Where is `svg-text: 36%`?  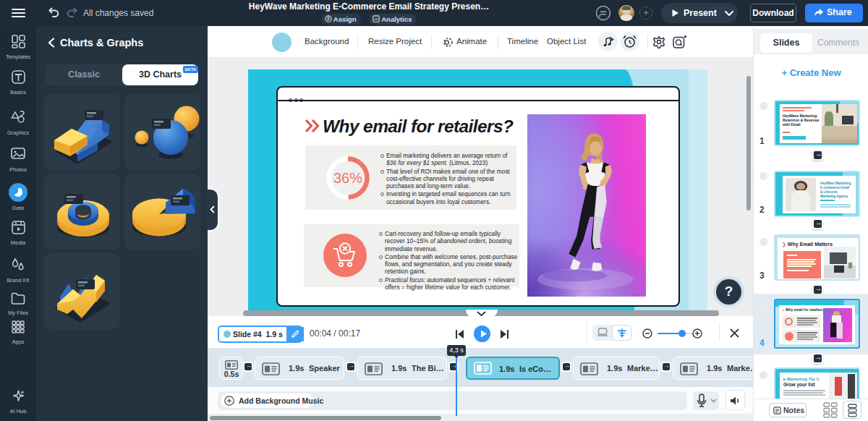
svg-text: 36% is located at coordinates (348, 178).